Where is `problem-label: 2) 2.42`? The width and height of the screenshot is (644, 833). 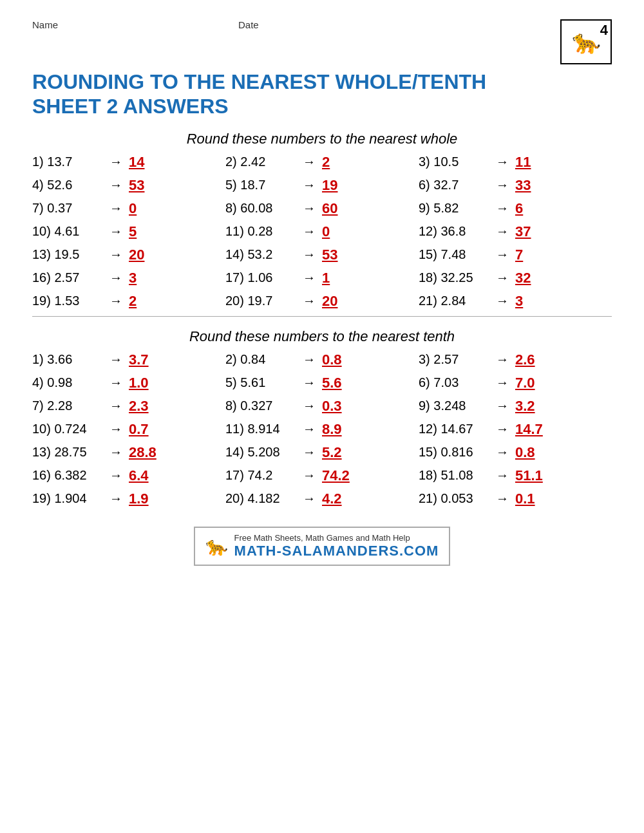
problem-label: 2) 2.42 is located at coordinates (261, 162).